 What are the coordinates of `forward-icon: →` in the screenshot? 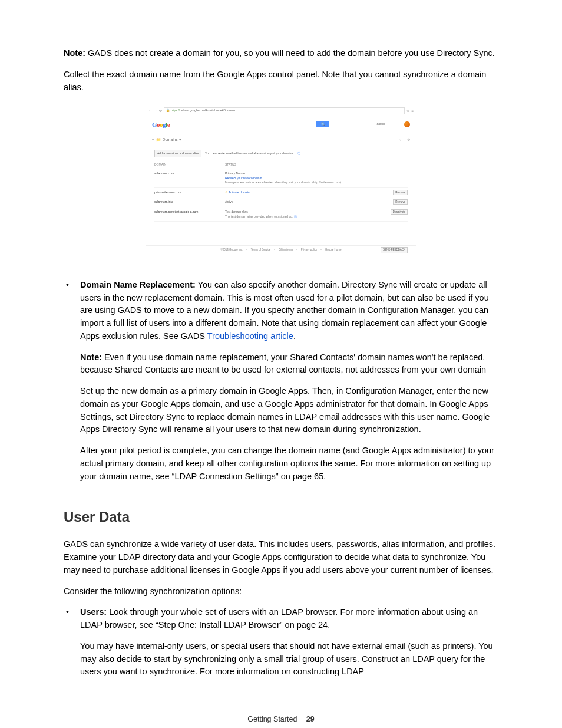 It's located at (156, 111).